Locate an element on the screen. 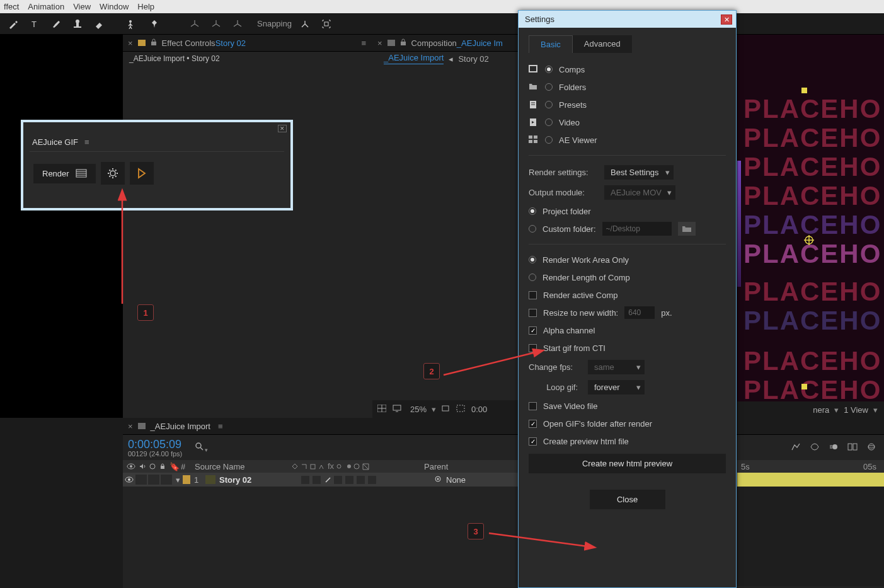 The width and height of the screenshot is (884, 588). timeline-track-area: 5s 05s 06s is located at coordinates (810, 523).